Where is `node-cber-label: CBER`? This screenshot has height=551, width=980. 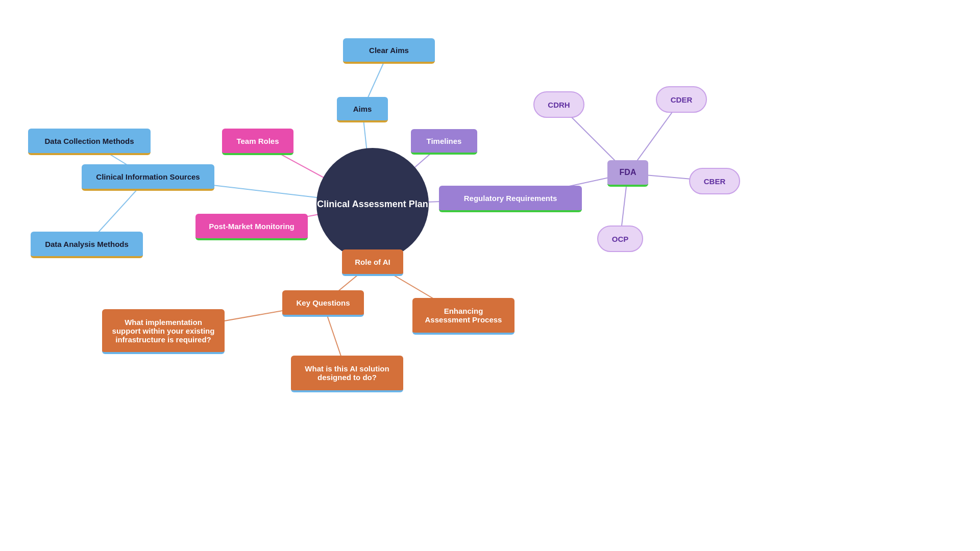
node-cber-label: CBER is located at coordinates (715, 182).